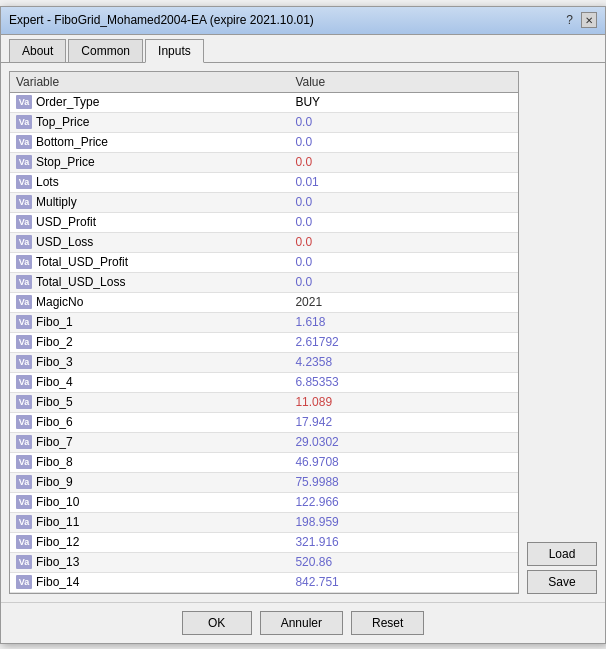  Describe the element at coordinates (264, 502) in the screenshot. I see `table-row: VaFibo_10122.966` at that location.